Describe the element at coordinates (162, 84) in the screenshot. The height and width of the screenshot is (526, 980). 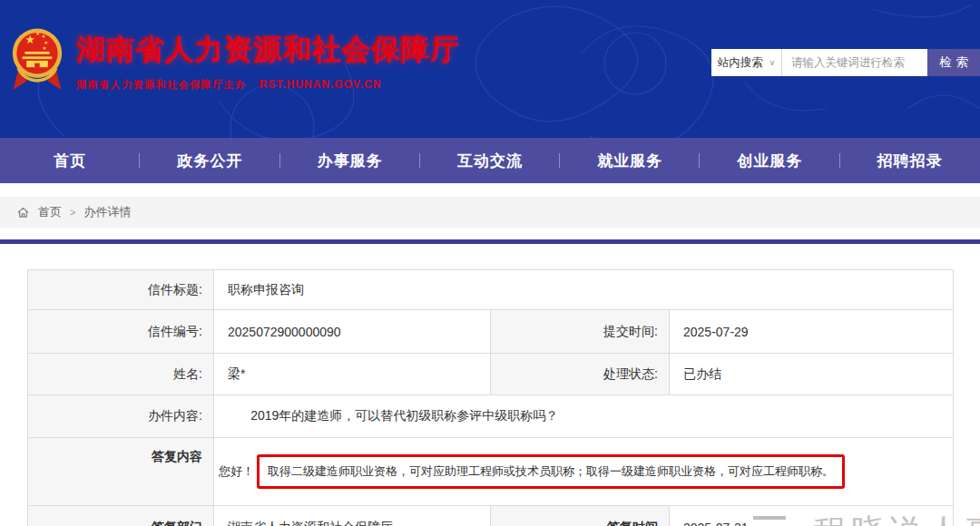
I see `site-subtitle-text: 湖南省人力资源和社会保障厅主办` at that location.